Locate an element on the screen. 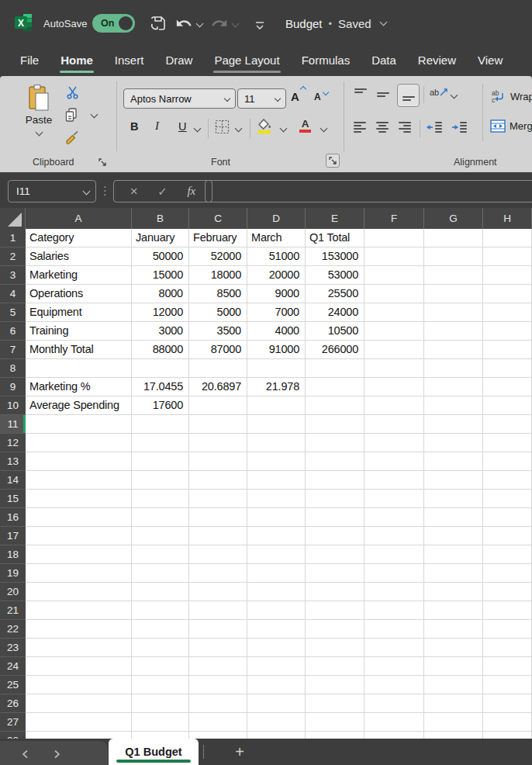 This screenshot has width=532, height=765. cell-C11 is located at coordinates (219, 424).